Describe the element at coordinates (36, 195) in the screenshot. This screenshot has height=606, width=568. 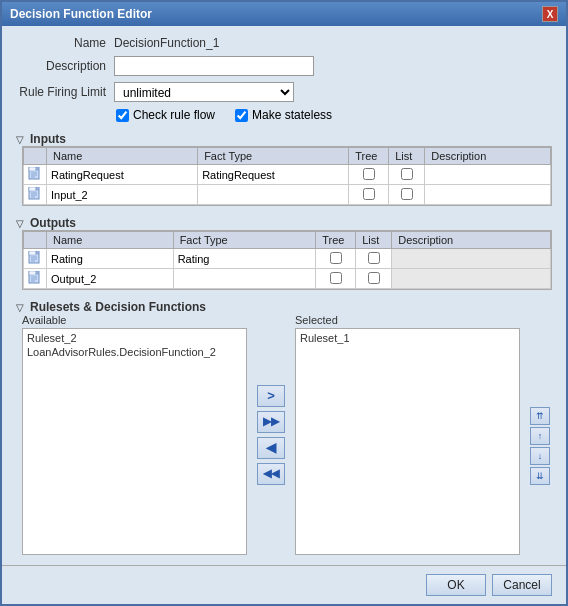
I see `inputs-row2-icon-cell` at that location.